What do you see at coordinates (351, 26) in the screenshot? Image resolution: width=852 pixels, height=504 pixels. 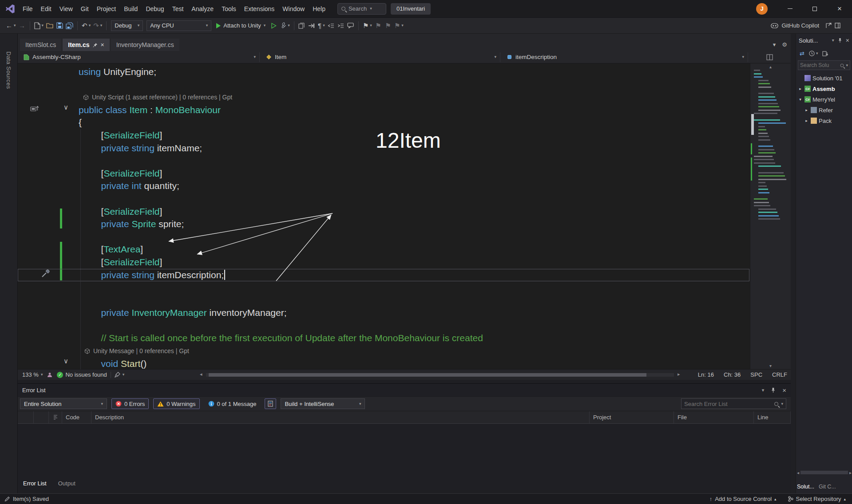 I see `comment-selection-button` at bounding box center [351, 26].